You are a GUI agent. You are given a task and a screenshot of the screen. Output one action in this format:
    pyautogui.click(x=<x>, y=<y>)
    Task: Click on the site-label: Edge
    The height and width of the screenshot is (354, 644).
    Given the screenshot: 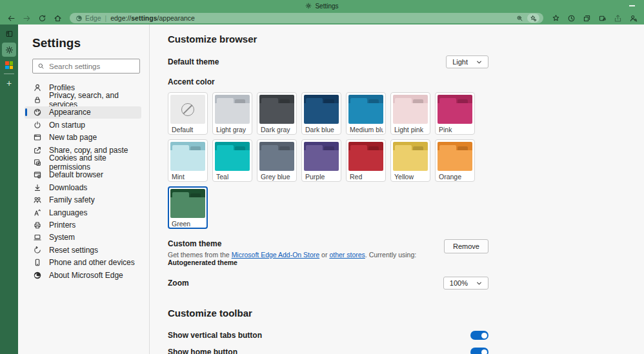 What is the action you would take?
    pyautogui.click(x=93, y=18)
    